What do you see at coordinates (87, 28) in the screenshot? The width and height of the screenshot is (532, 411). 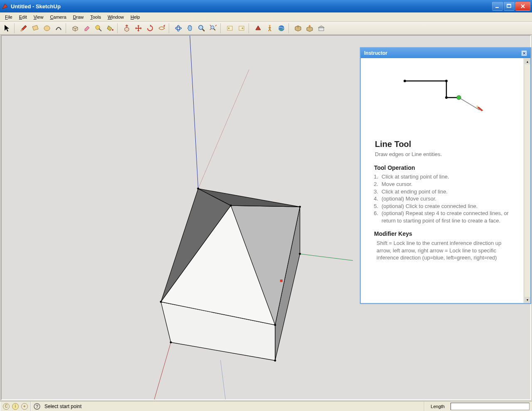 I see `eraser-tool-icon` at bounding box center [87, 28].